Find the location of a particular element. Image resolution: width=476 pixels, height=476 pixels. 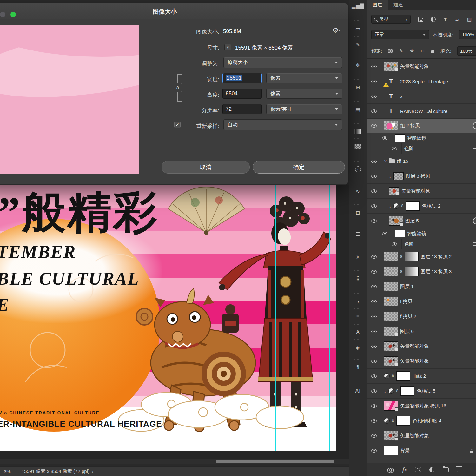

filter-adjustment-layers-icon is located at coordinates (433, 19).